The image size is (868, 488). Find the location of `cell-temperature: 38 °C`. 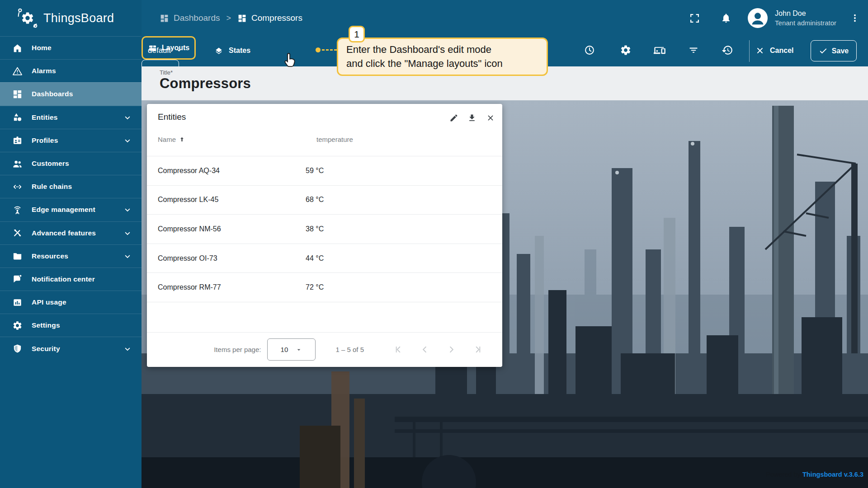

cell-temperature: 38 °C is located at coordinates (315, 229).